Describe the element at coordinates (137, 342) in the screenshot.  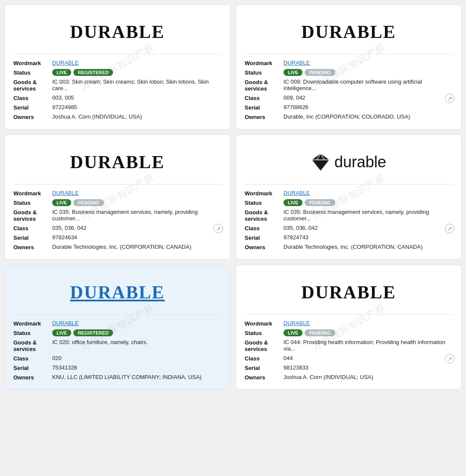
I see `goods-value: IC 020: office furniture, namely, chairs…` at that location.